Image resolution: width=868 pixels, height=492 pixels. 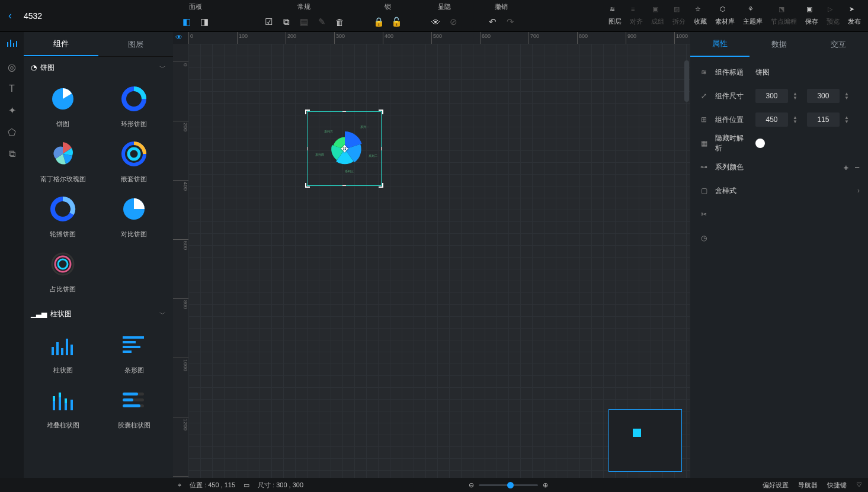 What do you see at coordinates (61, 44) in the screenshot?
I see `tab-components: 组件` at bounding box center [61, 44].